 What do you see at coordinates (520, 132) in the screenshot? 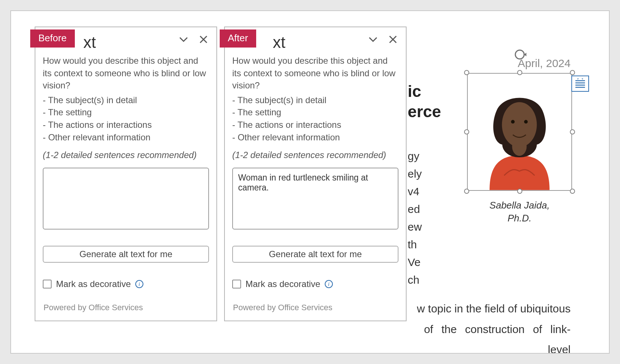
I see `selected-image` at bounding box center [520, 132].